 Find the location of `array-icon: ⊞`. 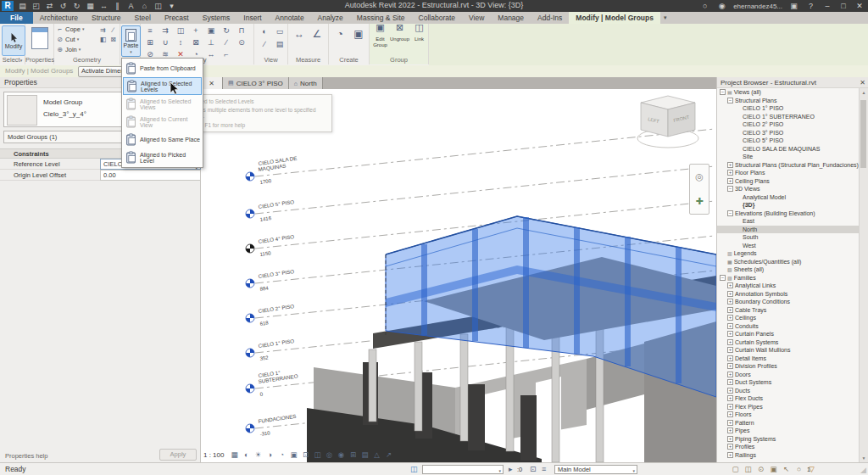

array-icon: ⊞ is located at coordinates (150, 42).